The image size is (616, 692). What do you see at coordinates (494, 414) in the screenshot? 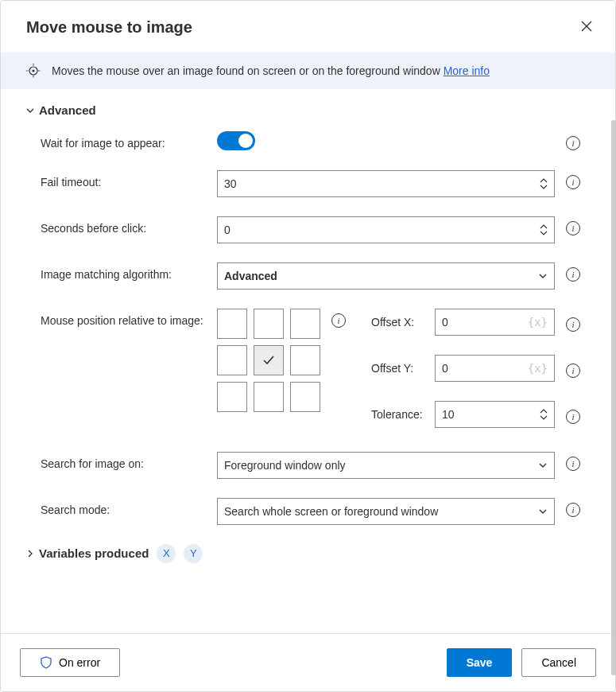
I see `input-tolerance: 10` at bounding box center [494, 414].